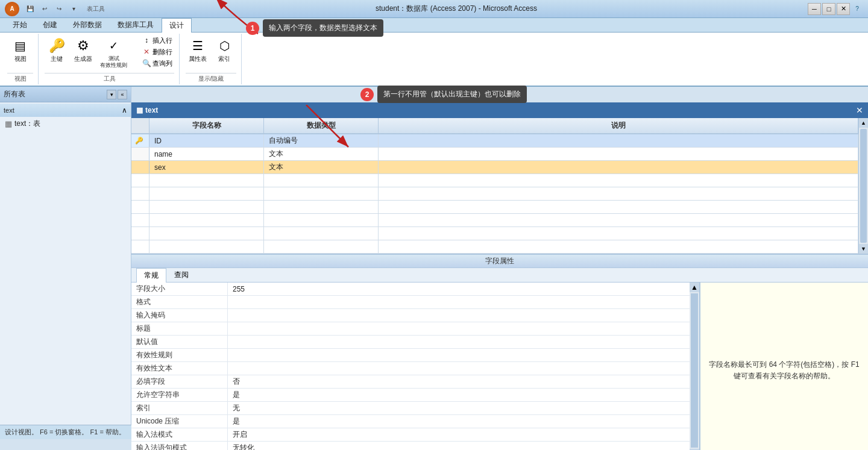 The height and width of the screenshot is (450, 868). Describe the element at coordinates (112, 95) in the screenshot. I see `sidebar-filter-button: ▾` at that location.